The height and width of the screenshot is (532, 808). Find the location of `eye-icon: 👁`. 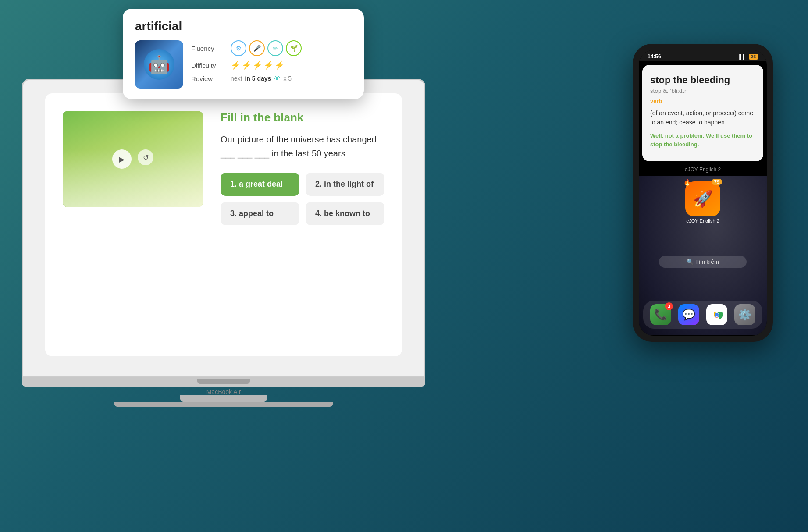

eye-icon: 👁 is located at coordinates (277, 78).